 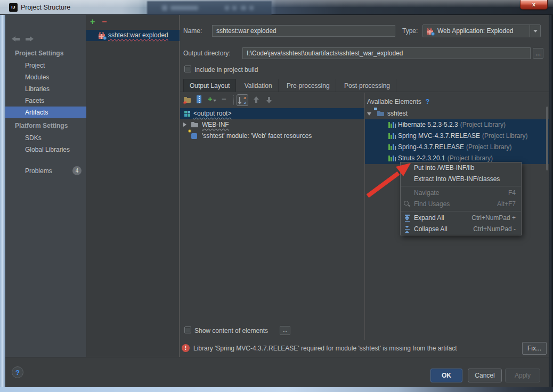 What do you see at coordinates (46, 138) in the screenshot?
I see `sidebar-item-sdks: SDKs` at bounding box center [46, 138].